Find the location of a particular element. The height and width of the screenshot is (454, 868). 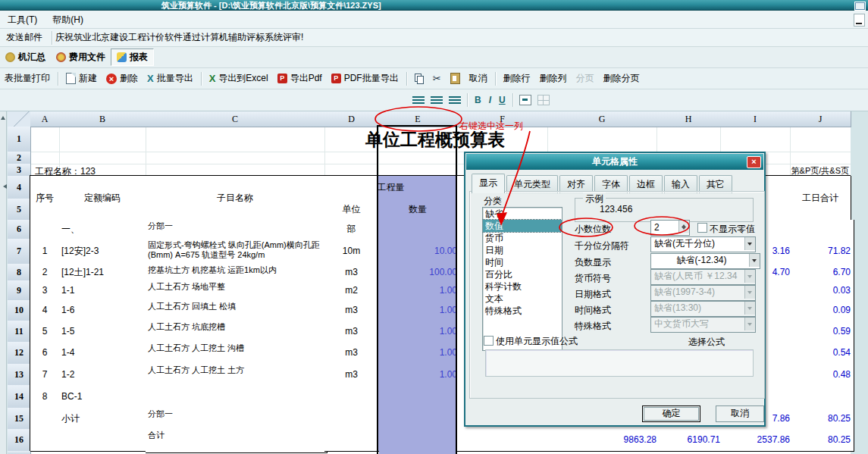

cell-C7: 固定形式-弯钩螺栓式 纵向孔距(Amm)横向孔距(Bmm) A=675 轨道型号… is located at coordinates (237, 252).